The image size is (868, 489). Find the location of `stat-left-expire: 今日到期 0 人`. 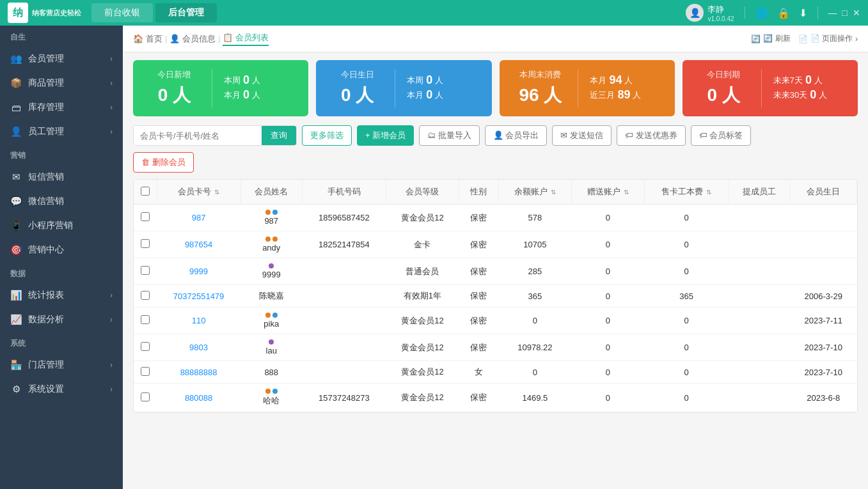

stat-left-expire: 今日到期 0 人 is located at coordinates (724, 88).